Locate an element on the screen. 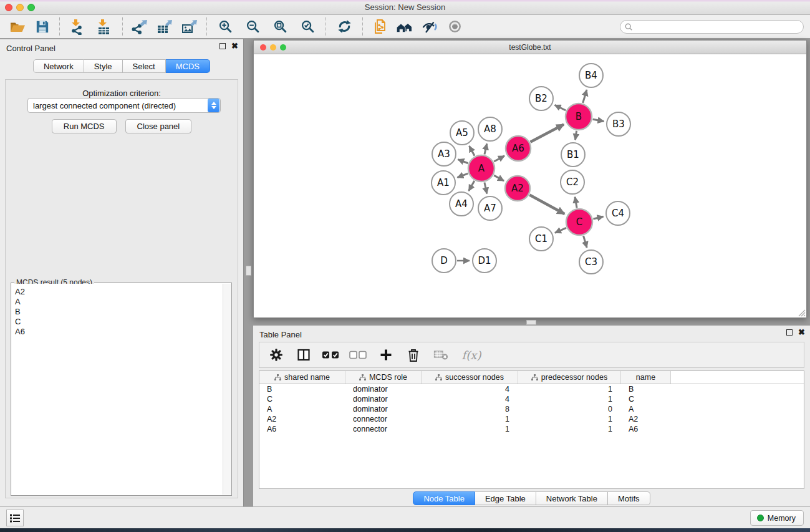 This screenshot has width=810, height=532. result-item: C is located at coordinates (117, 322).